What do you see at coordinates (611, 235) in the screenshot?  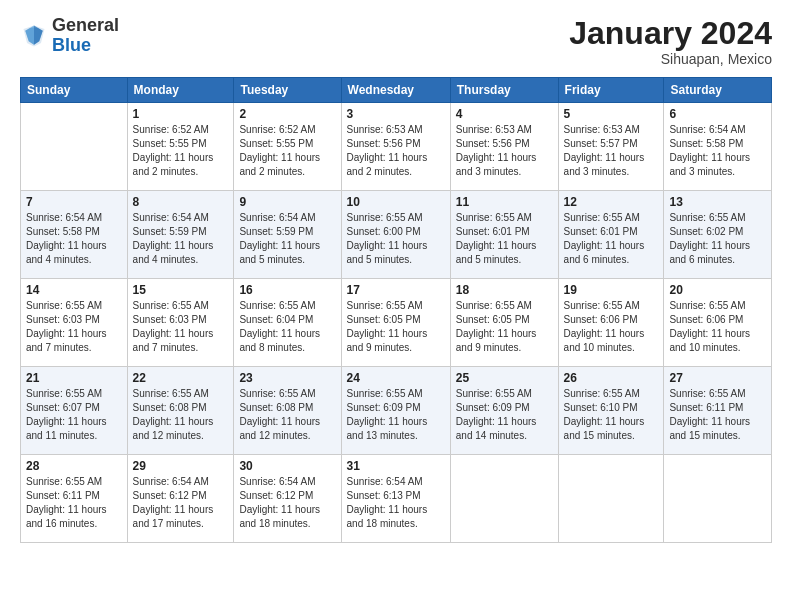 I see `calendar-cell: 12Sunrise: 6:55 AMSunset: 6:01 PMDayligh…` at bounding box center [611, 235].